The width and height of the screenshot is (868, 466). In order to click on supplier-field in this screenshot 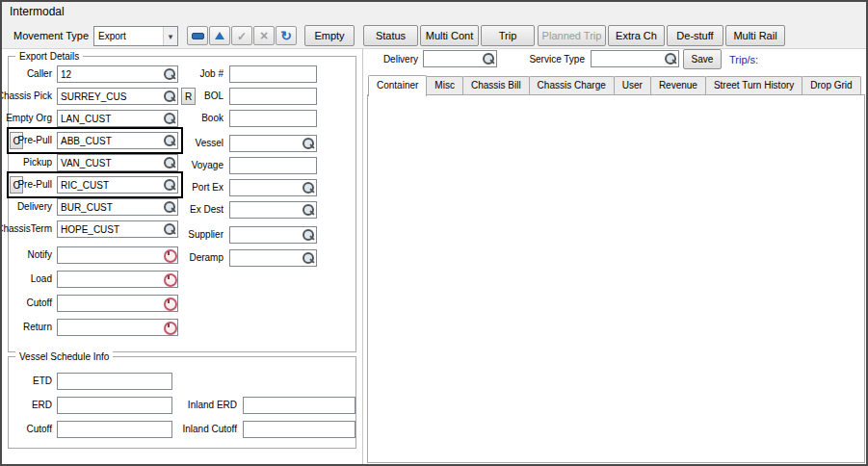, I will do `click(274, 235)`.